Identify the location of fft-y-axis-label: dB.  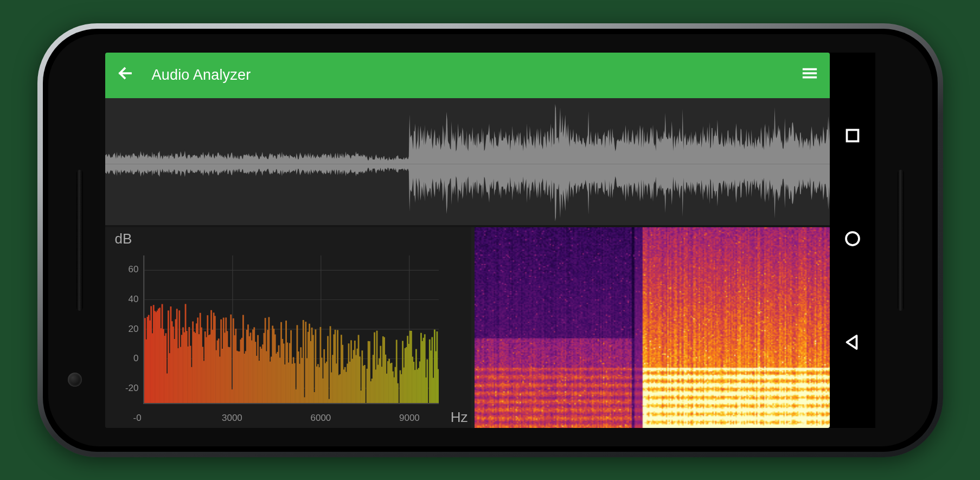
(124, 239).